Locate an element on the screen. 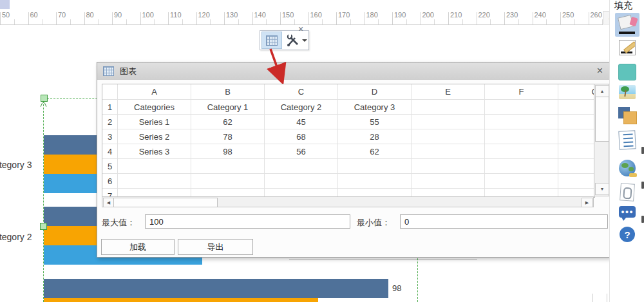 The width and height of the screenshot is (644, 302). min-value-input is located at coordinates (504, 222).